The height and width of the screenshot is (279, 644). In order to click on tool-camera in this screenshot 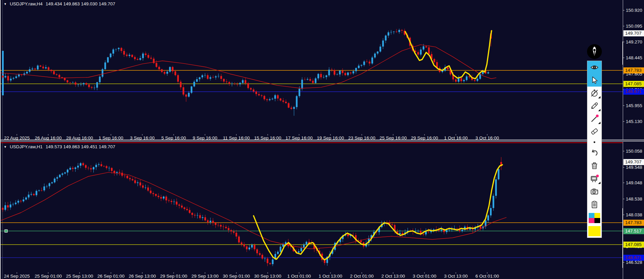, I will do `click(594, 191)`.